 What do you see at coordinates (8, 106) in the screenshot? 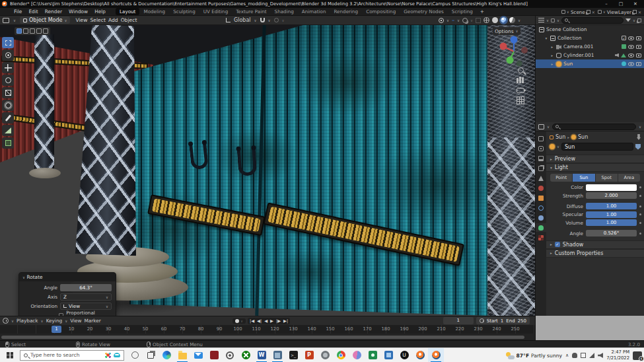
I see `tool-transform-button` at bounding box center [8, 106].